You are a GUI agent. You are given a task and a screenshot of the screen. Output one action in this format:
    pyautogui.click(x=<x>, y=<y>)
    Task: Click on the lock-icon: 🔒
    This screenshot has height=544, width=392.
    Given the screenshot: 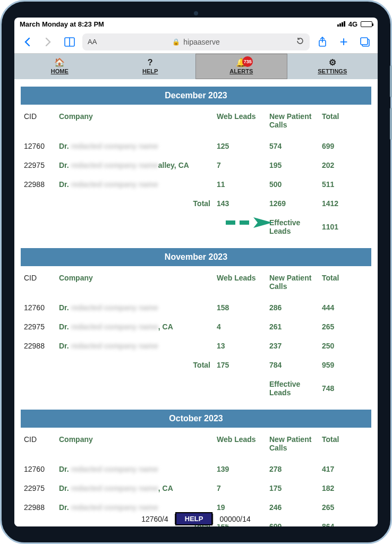 What is the action you would take?
    pyautogui.click(x=176, y=42)
    